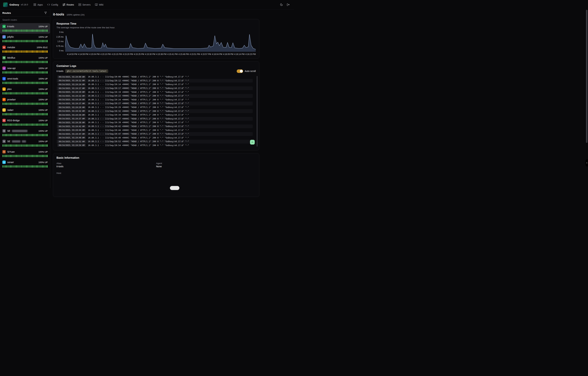 This screenshot has width=588, height=376. I want to click on route-name: plex, so click(10, 89).